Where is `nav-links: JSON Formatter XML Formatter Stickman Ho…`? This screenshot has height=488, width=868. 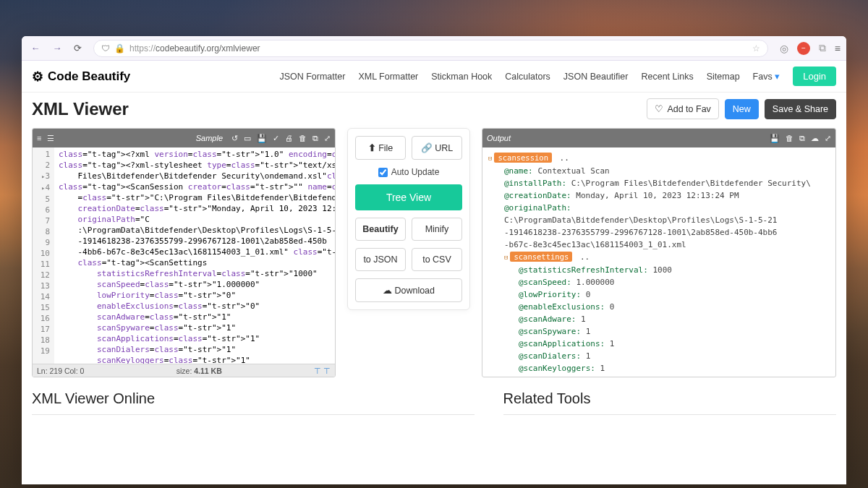 nav-links: JSON Formatter XML Formatter Stickman Ho… is located at coordinates (558, 77).